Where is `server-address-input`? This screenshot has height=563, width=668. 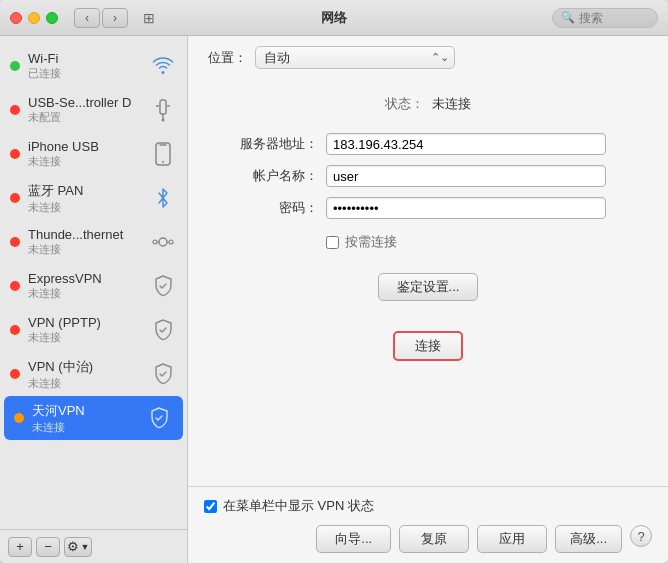
server-address-input is located at coordinates (466, 144).